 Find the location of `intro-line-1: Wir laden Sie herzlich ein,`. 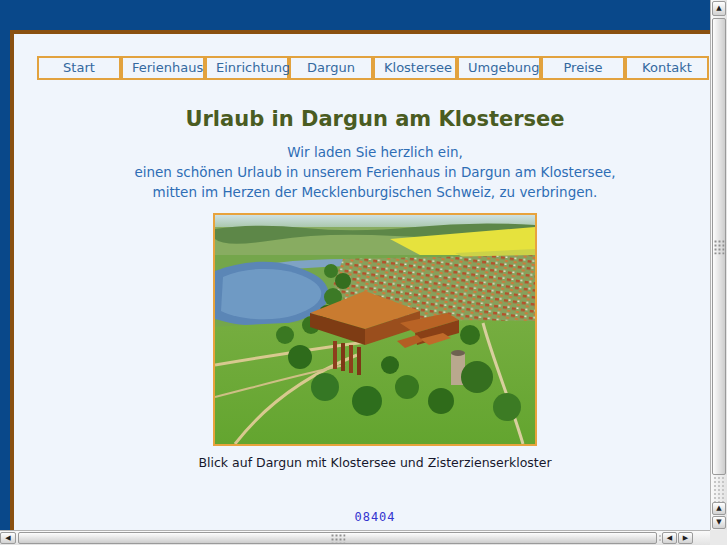

intro-line-1: Wir laden Sie herzlich ein, is located at coordinates (370, 152).